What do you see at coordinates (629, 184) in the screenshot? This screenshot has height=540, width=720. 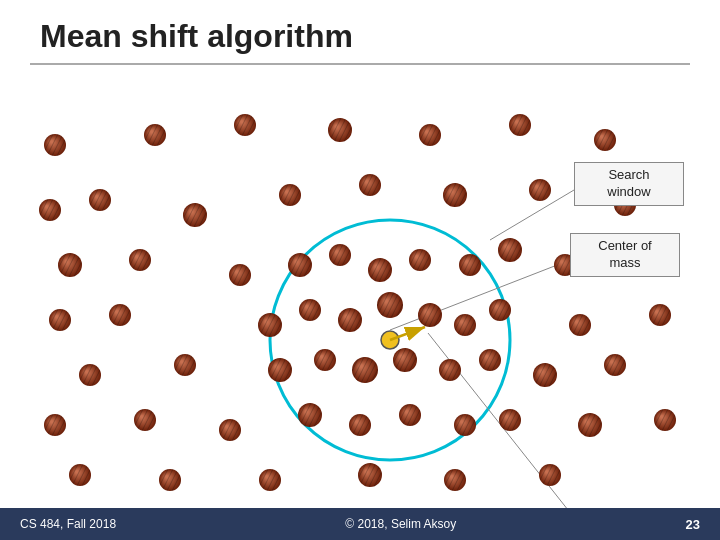 I see `search-window-label: Search window` at bounding box center [629, 184].